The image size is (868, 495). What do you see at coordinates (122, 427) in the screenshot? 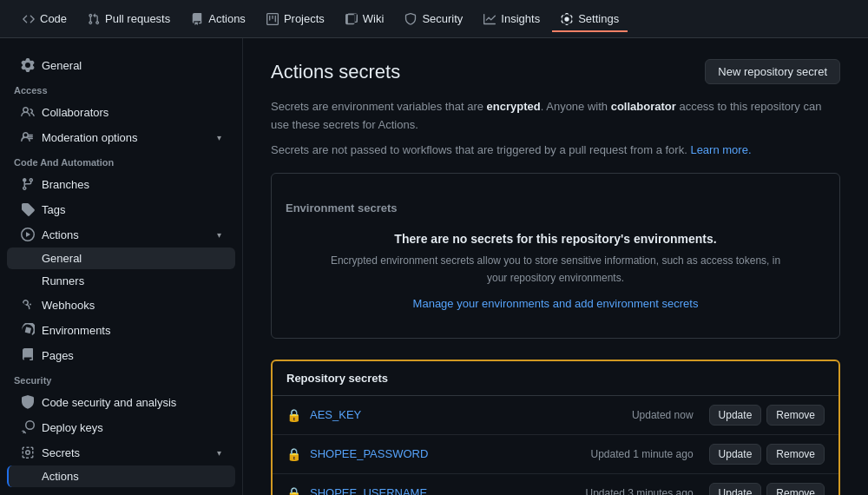
I see `sidebar-item-deploykeys: Deploy keys` at bounding box center [122, 427].